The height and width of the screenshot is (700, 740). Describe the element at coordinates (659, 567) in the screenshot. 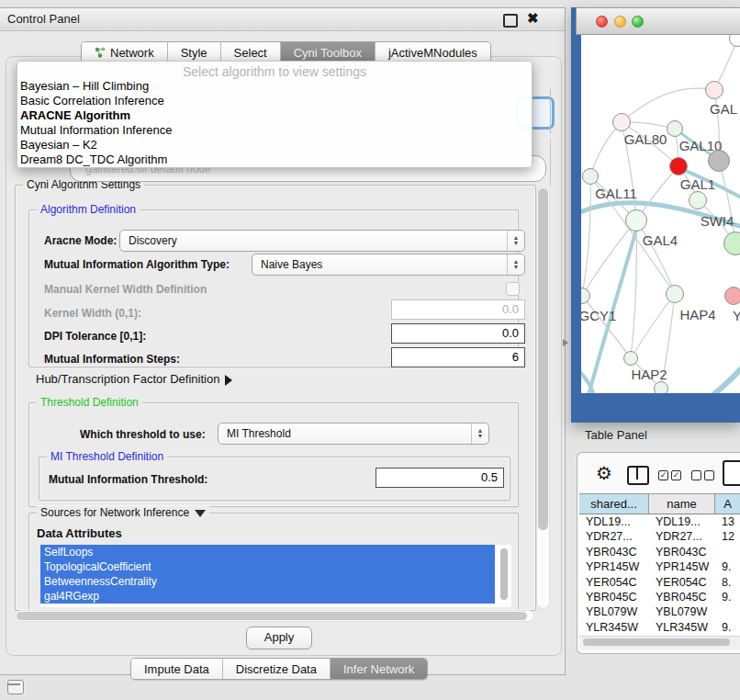

I see `table-row: YPR145WYPR145W9.` at that location.